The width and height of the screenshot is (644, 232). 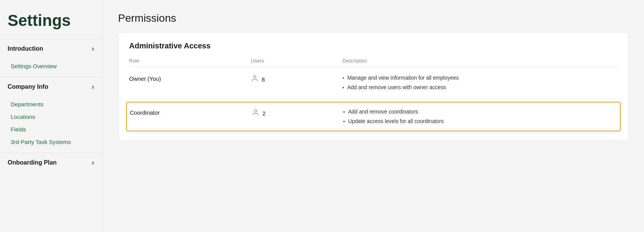 I want to click on company-info-section-header: Company Info ∧, so click(x=51, y=87).